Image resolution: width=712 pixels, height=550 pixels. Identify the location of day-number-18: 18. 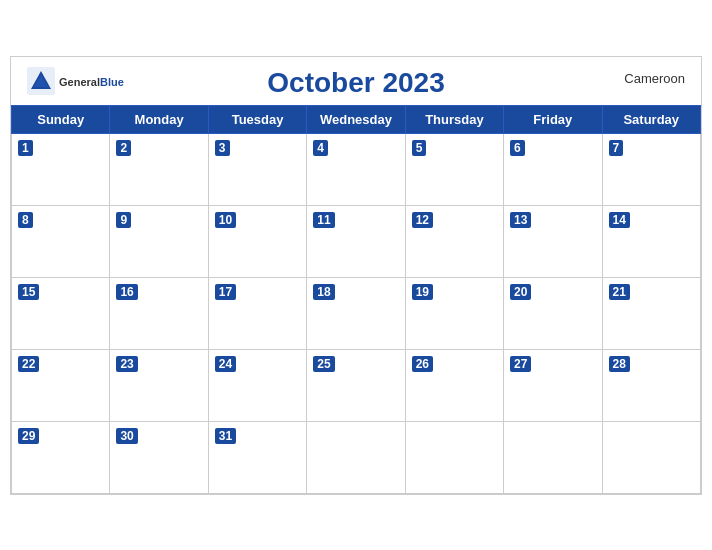
(324, 292).